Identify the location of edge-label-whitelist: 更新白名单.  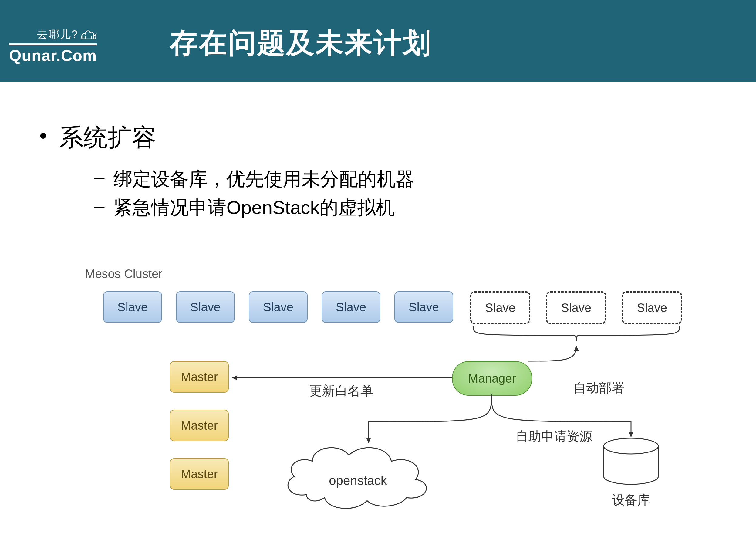
(341, 391).